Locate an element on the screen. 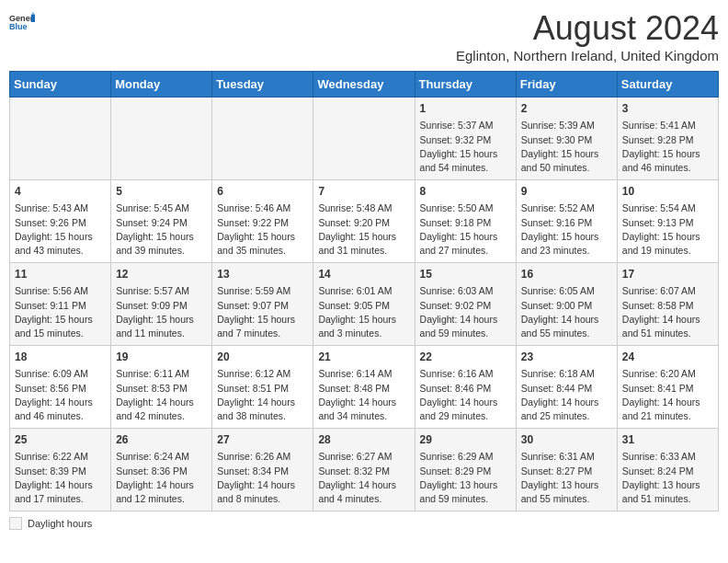 The height and width of the screenshot is (563, 728). day-cell: 17Sunrise: 6:07 AMSunset: 8:58 PMDayligh… is located at coordinates (667, 304).